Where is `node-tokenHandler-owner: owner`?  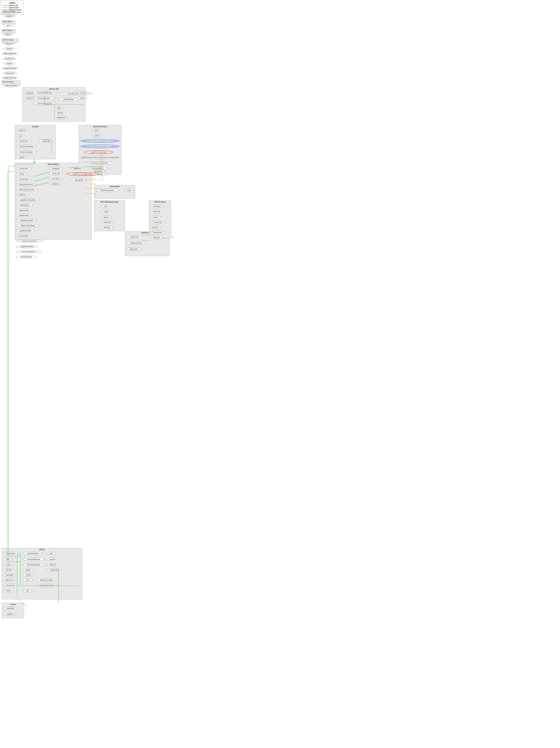
node-tokenHandler-owner: owner is located at coordinates (129, 191).